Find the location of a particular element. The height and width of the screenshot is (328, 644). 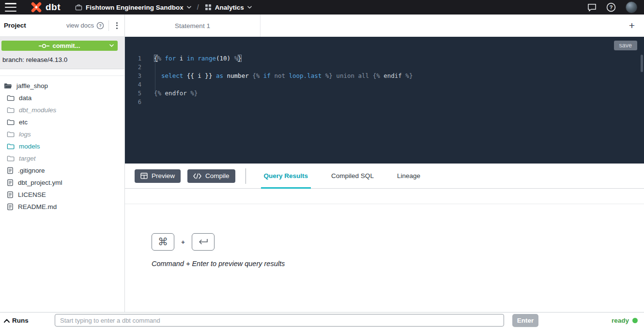

tree-item-readme-md: README.md is located at coordinates (62, 207).